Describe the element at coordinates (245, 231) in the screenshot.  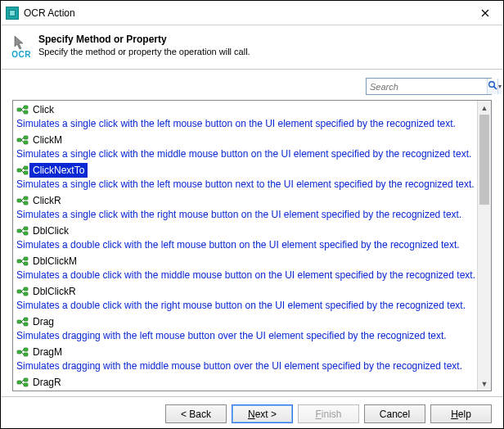
I see `list-item: DblClick` at that location.